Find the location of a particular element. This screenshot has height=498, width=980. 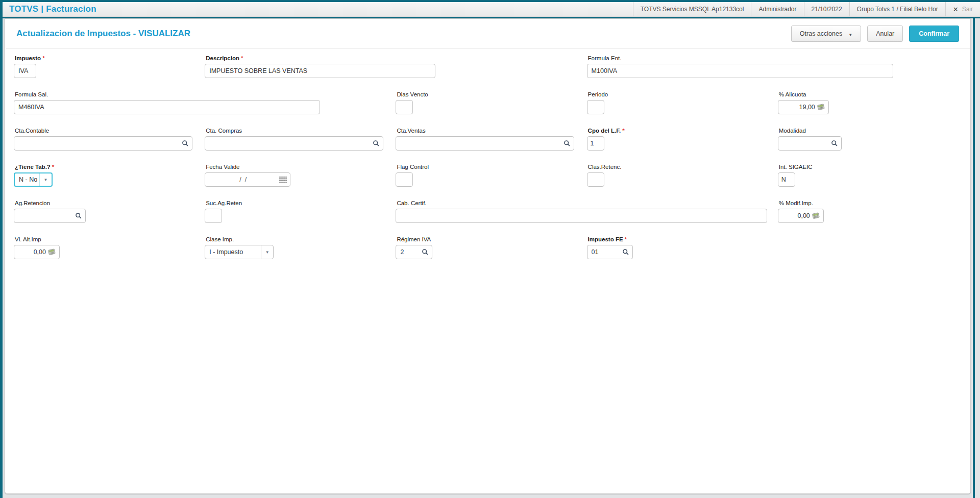

field-cab-certif: Cab. Certif. is located at coordinates (583, 211).